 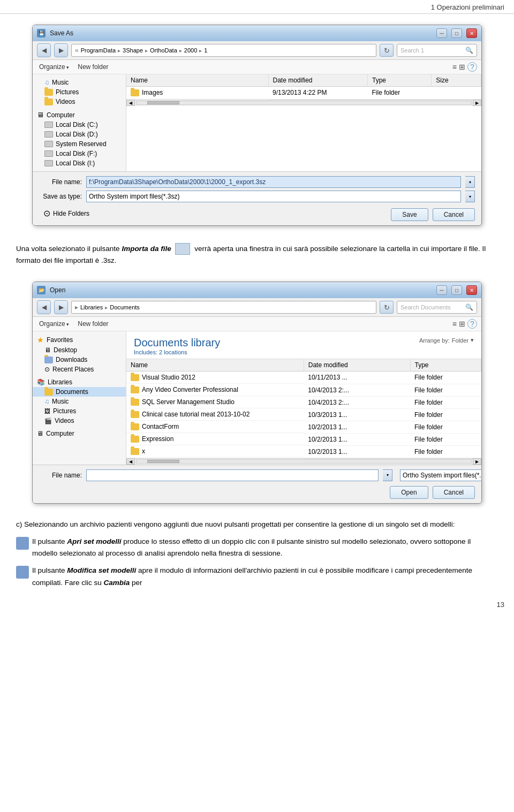 I want to click on dialog2-maximize-button: □, so click(x=457, y=290).